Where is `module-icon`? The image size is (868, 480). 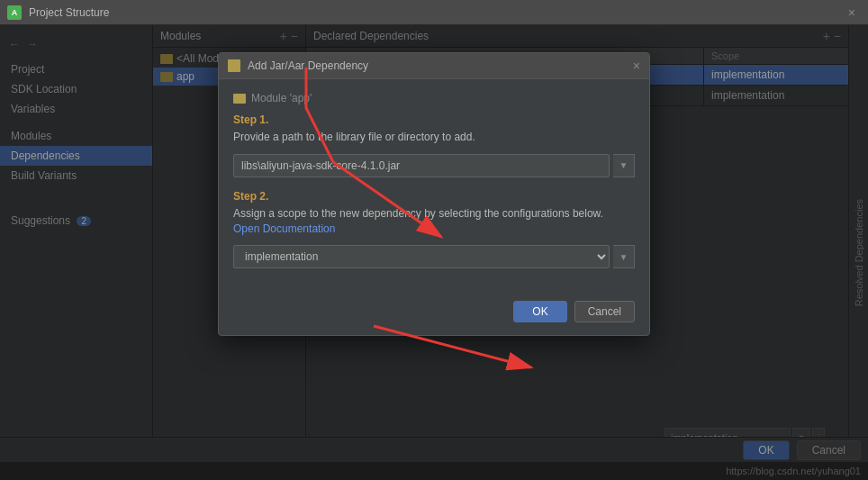
module-icon is located at coordinates (240, 99).